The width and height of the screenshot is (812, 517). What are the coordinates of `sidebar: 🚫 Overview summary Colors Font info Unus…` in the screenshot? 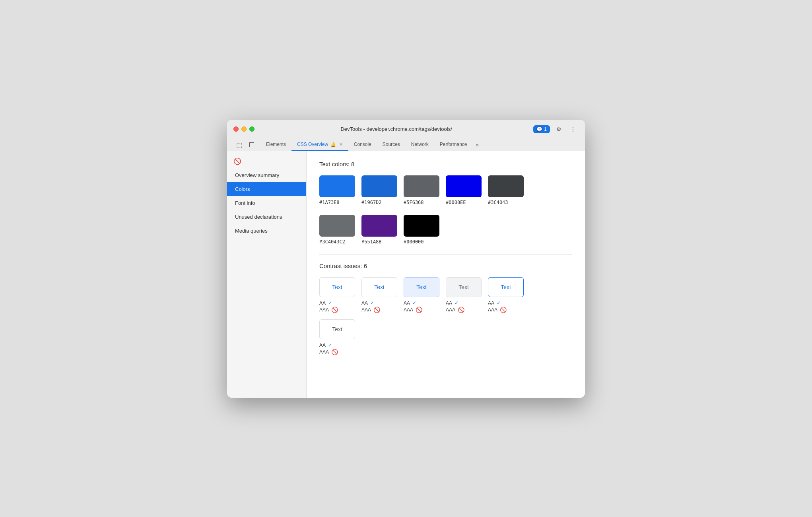 It's located at (267, 274).